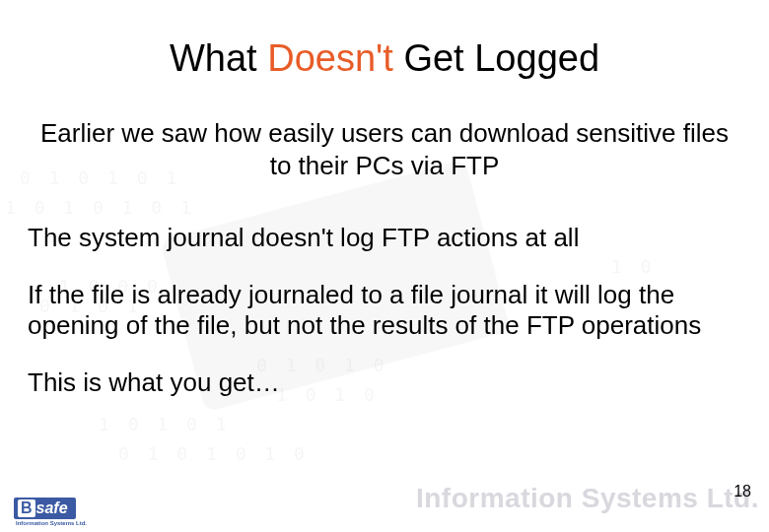  Describe the element at coordinates (52, 508) in the screenshot. I see `logo-safe-text: safe` at that location.